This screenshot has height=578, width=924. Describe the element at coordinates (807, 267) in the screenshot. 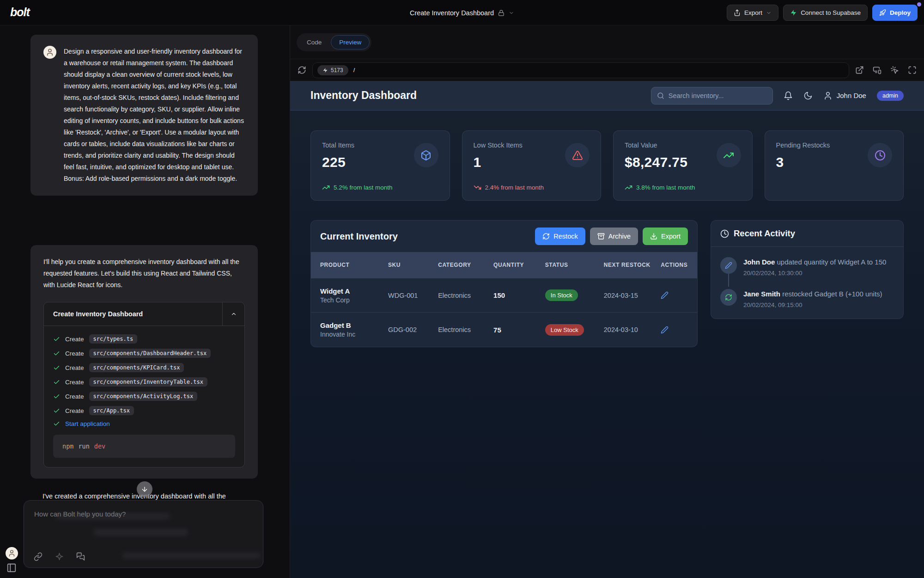

I see `activity-item: John Doe updated quantity of Widget A to…` at that location.